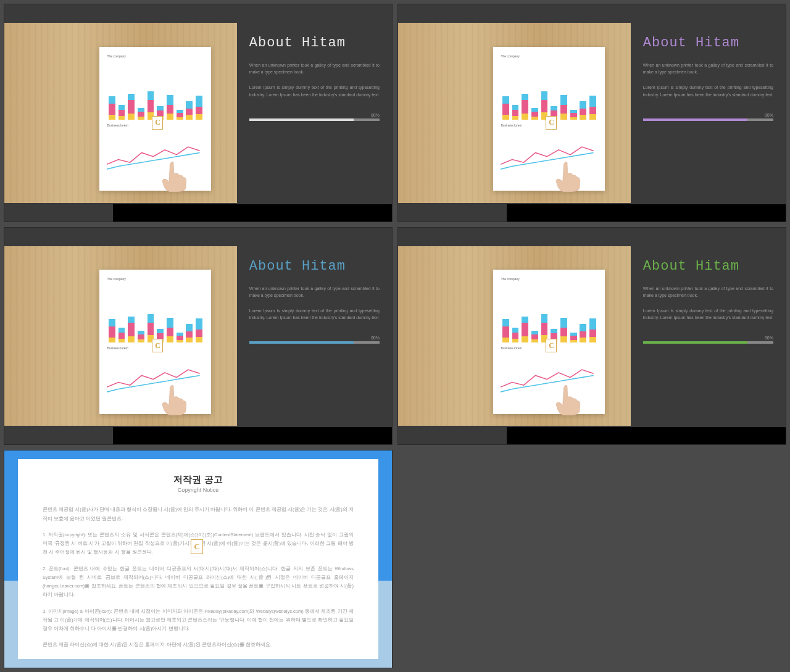  Describe the element at coordinates (198, 490) in the screenshot. I see `cp-subtitle: Copyright Notice` at that location.